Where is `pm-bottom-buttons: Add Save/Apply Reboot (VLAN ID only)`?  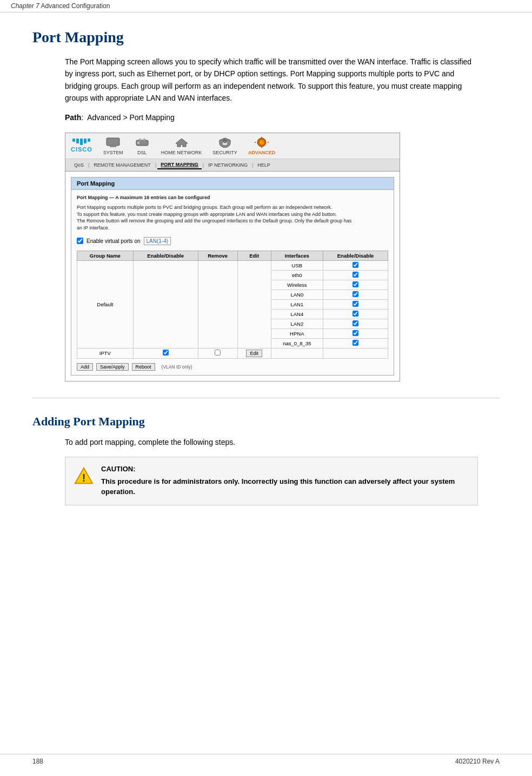
pm-bottom-buttons: Add Save/Apply Reboot (VLAN ID only) is located at coordinates (232, 367).